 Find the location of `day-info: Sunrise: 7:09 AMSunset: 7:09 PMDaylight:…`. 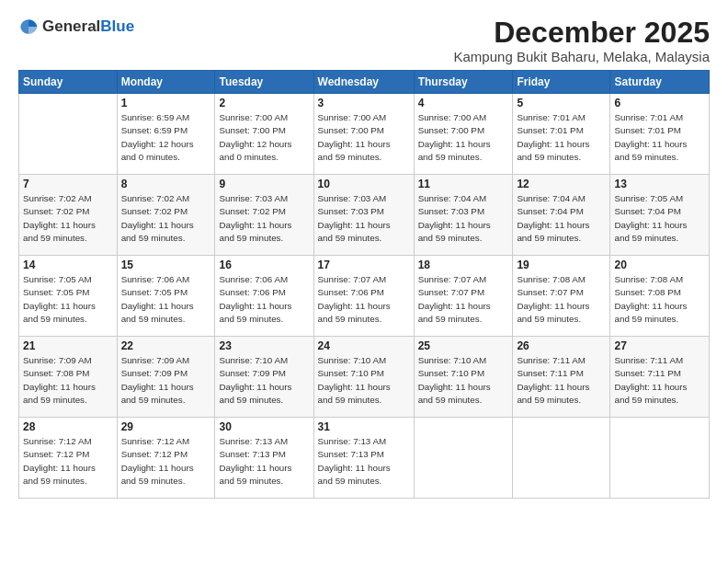

day-info: Sunrise: 7:09 AMSunset: 7:09 PMDaylight:… is located at coordinates (166, 381).